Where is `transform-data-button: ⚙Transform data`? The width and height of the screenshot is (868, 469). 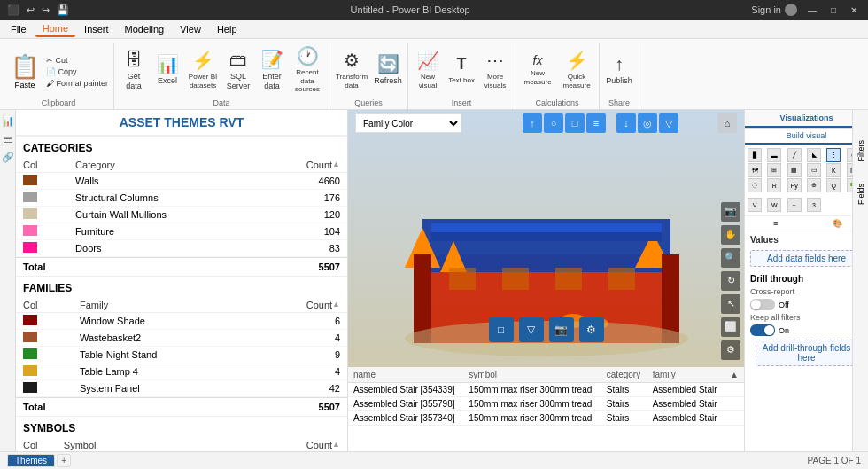
transform-data-button: ⚙Transform data is located at coordinates (352, 70).